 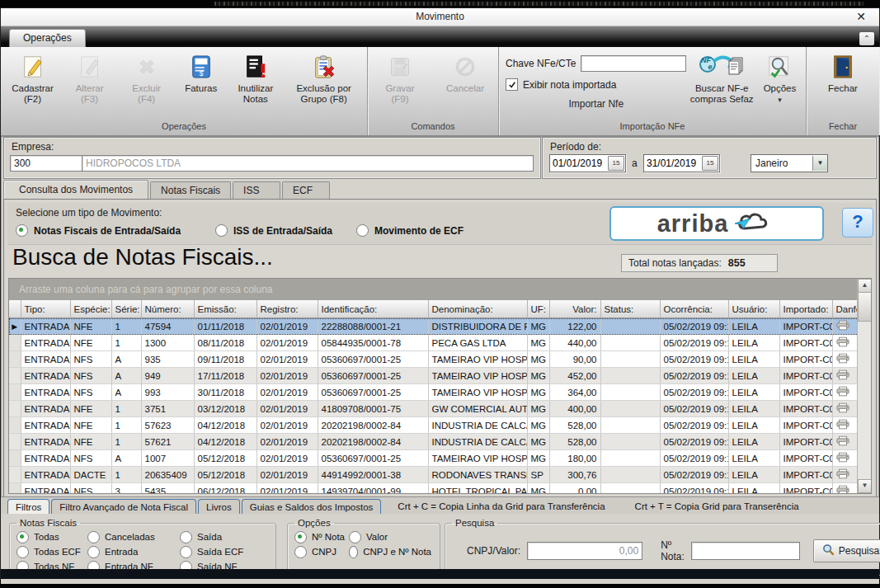 I want to click on table-row: ▶ENTRADANFE14759401/11/201802/01/2019222…, so click(x=435, y=327).